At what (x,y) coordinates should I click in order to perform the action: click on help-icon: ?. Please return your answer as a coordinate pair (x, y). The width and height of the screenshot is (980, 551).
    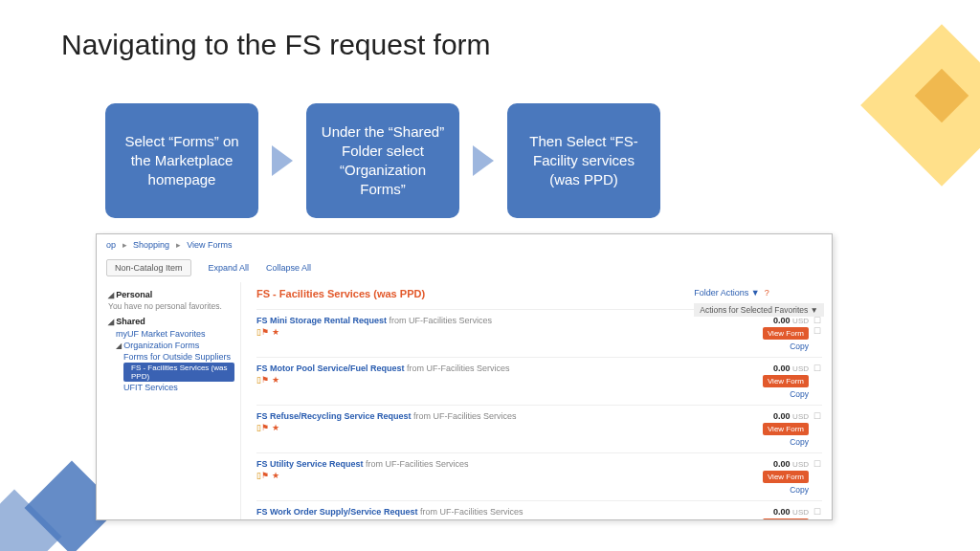
    Looking at the image, I should click on (768, 293).